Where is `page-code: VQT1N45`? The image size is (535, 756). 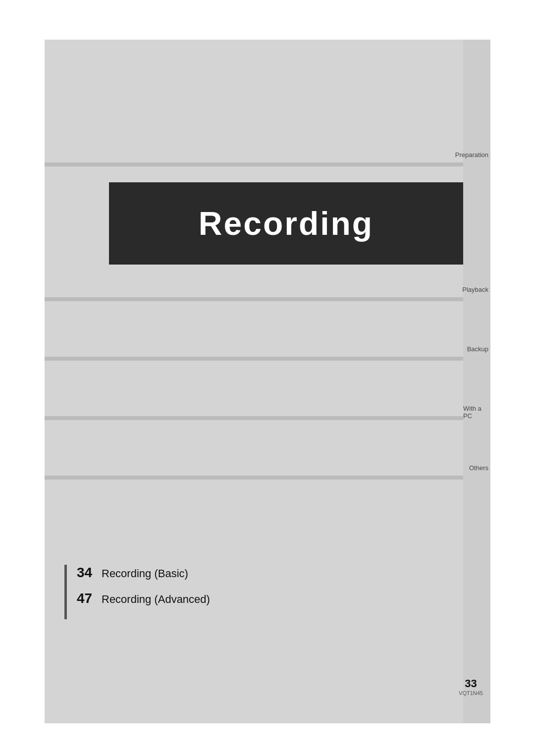 page-code: VQT1N45 is located at coordinates (471, 693).